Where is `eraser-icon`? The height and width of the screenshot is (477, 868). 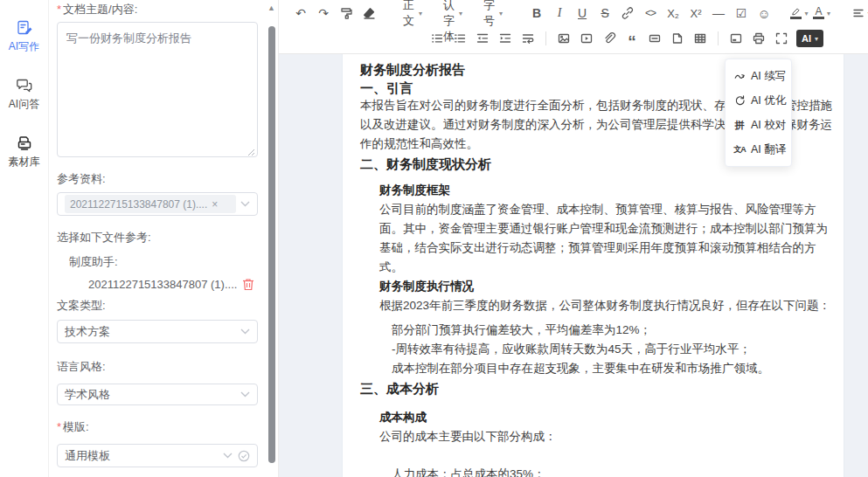 eraser-icon is located at coordinates (369, 13).